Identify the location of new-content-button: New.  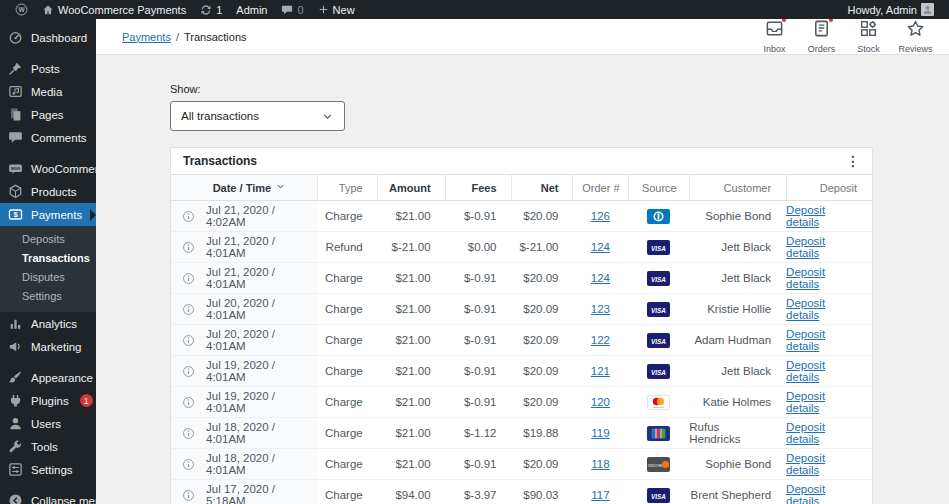
(336, 10).